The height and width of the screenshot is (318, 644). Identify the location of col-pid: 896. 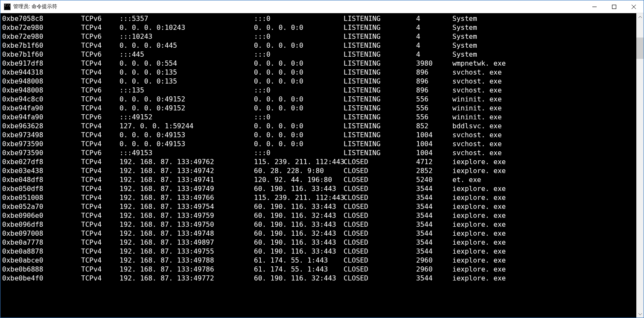
(434, 81).